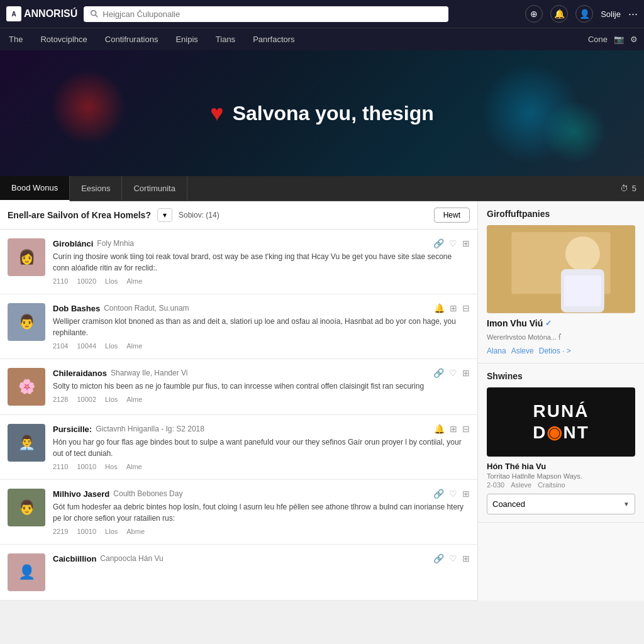  I want to click on feed-content-4: Milhivo Jaserd Coulth Bebones Day 🔗 ♡ ⊞ …, so click(262, 512).